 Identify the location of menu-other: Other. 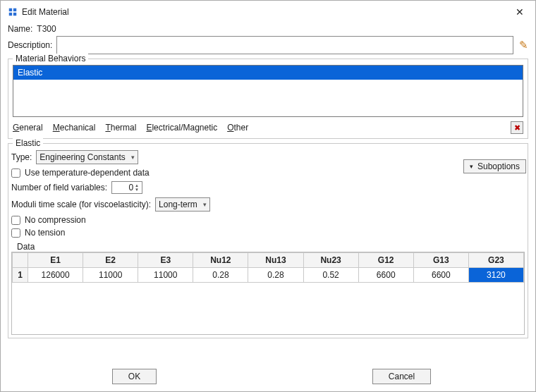
(238, 128).